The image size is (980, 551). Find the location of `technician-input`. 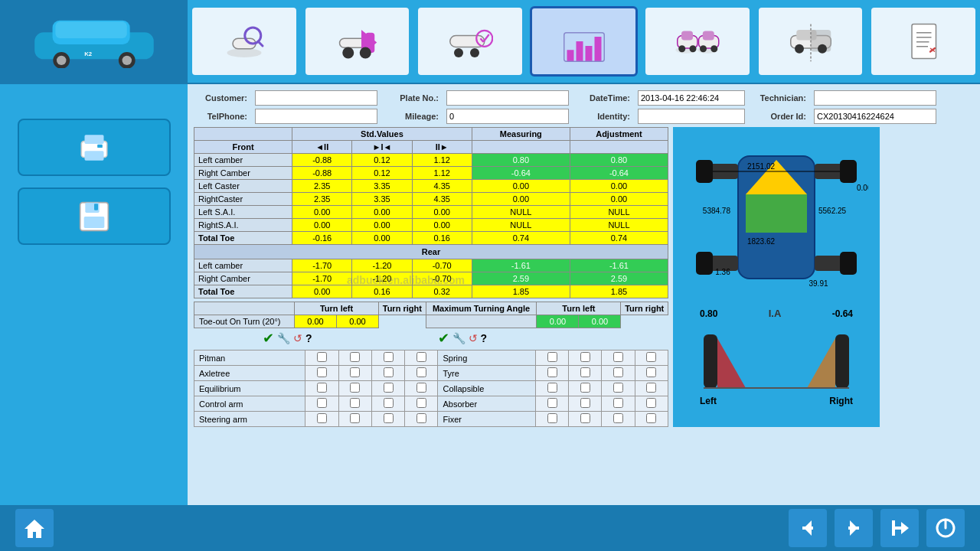

technician-input is located at coordinates (875, 98).